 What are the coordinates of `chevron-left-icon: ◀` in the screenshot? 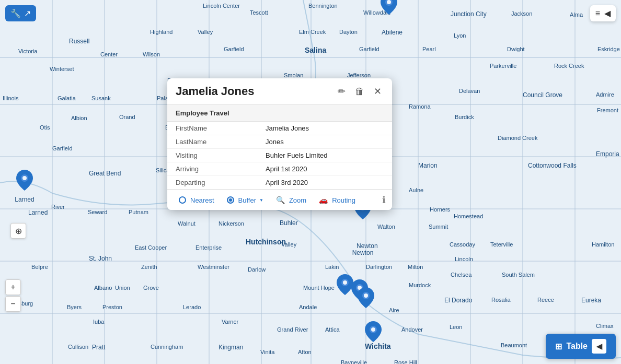 It's located at (607, 14).